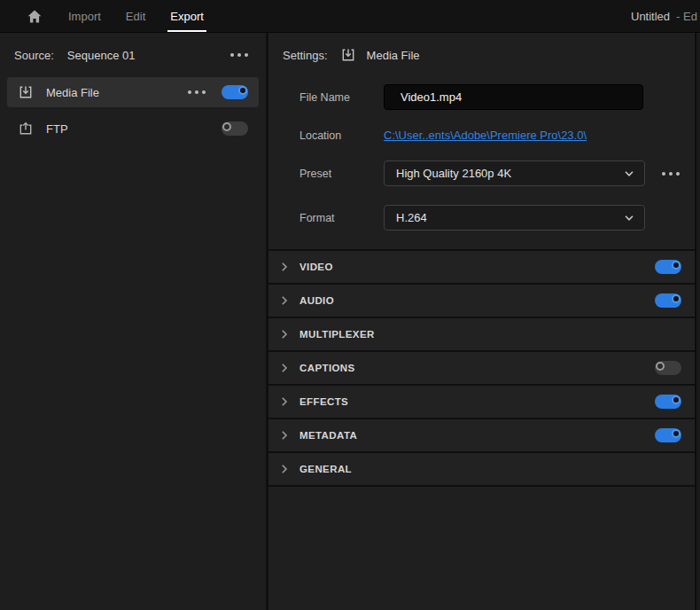 Image resolution: width=700 pixels, height=610 pixels. I want to click on destination-label: FTP, so click(57, 129).